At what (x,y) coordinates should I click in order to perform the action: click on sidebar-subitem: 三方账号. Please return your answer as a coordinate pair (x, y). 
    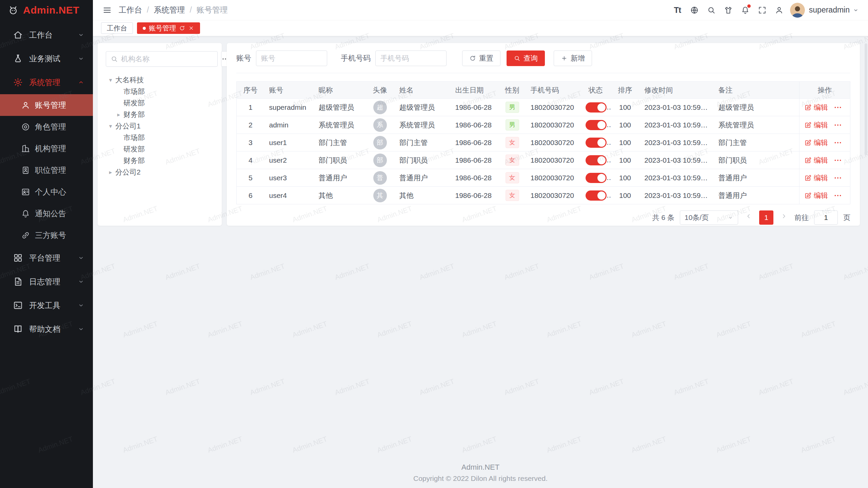
    Looking at the image, I should click on (46, 235).